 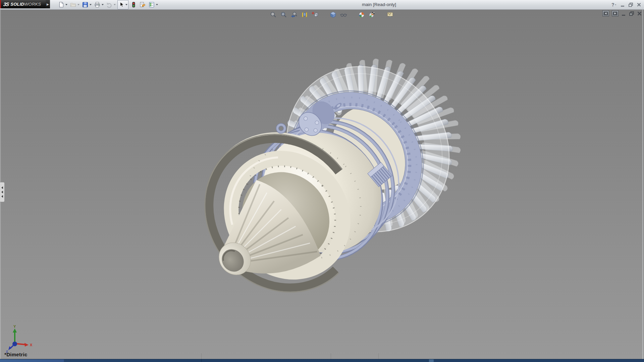 I want to click on triad-y-arrow, so click(x=15, y=330).